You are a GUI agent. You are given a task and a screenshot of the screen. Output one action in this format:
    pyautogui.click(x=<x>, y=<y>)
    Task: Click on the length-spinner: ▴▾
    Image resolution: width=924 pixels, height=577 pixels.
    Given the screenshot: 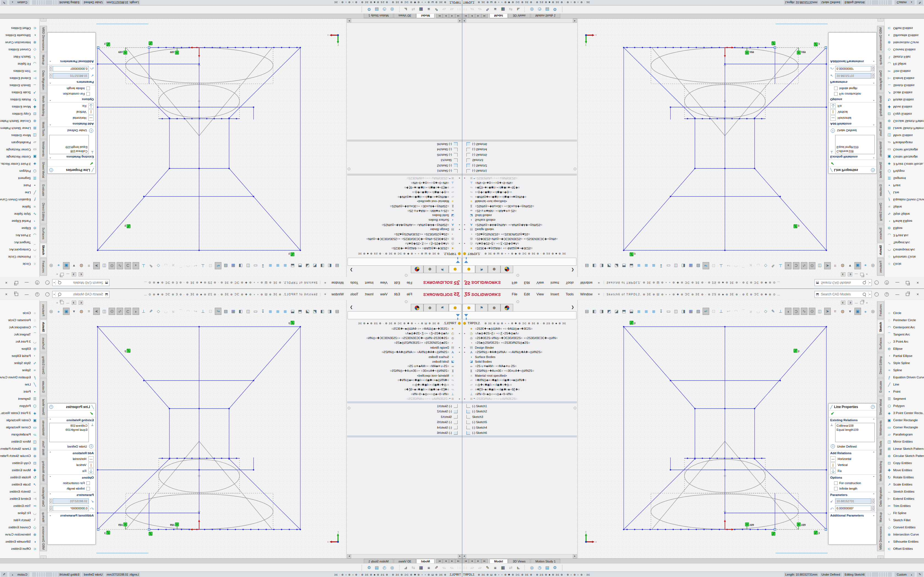 What is the action you would take?
    pyautogui.click(x=51, y=76)
    